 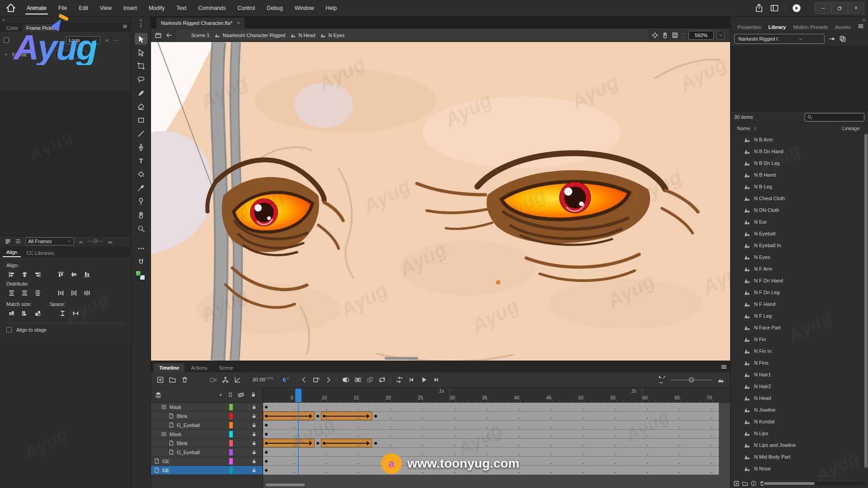 I want to click on menu-item: File, so click(x=62, y=8).